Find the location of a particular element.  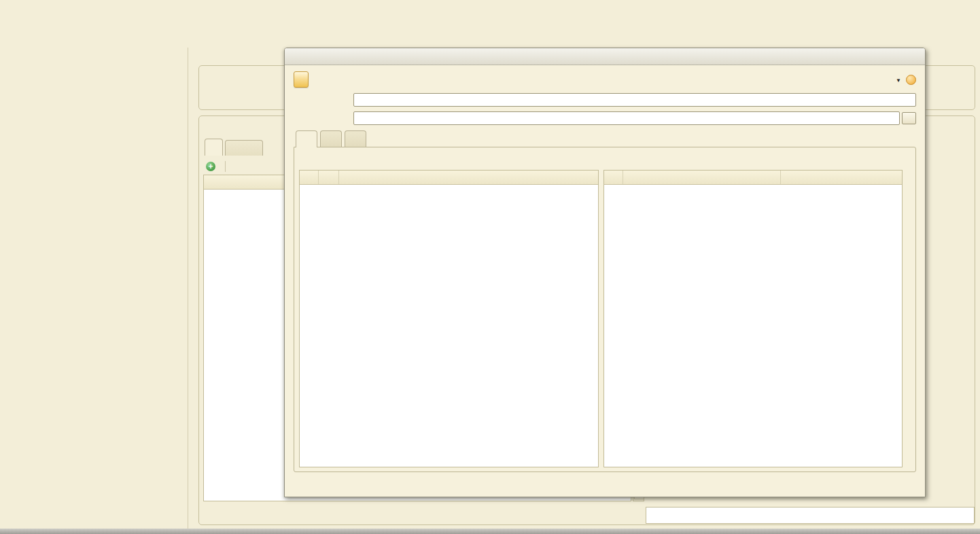

bottom-bar is located at coordinates (490, 531).